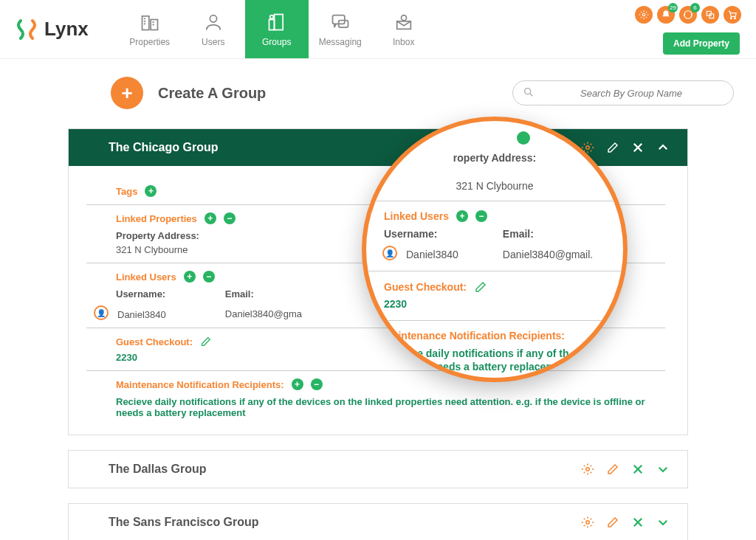  Describe the element at coordinates (210, 218) in the screenshot. I see `add-property-chip: +` at that location.